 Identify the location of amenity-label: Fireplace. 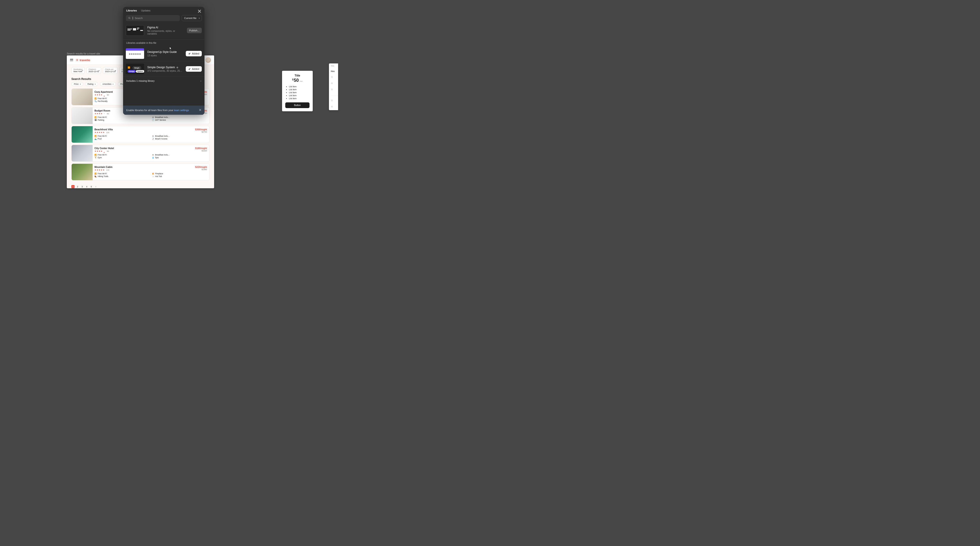
(159, 174).